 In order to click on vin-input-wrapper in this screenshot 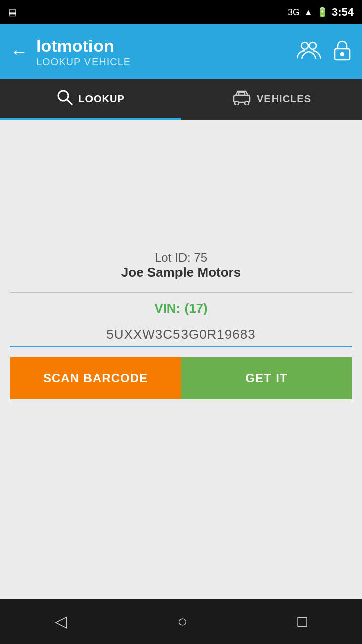, I will do `click(181, 335)`.